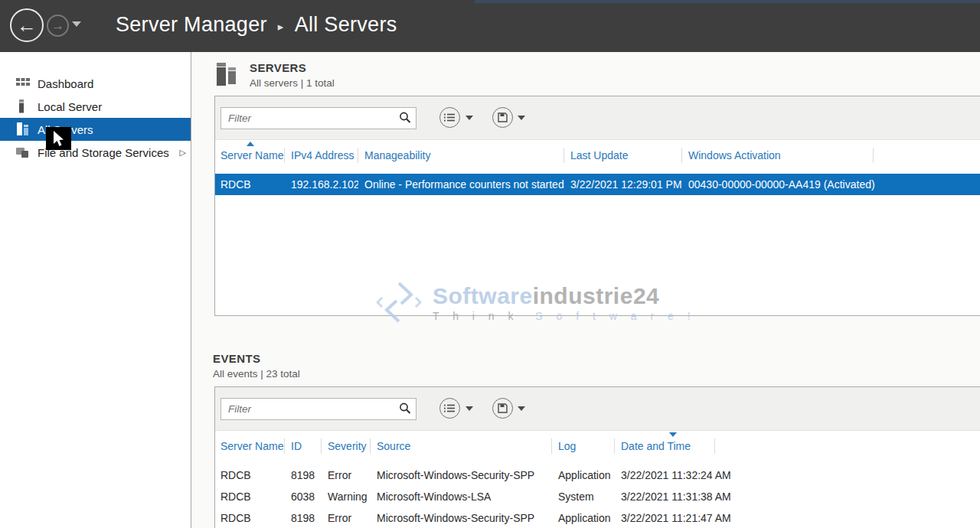 This screenshot has height=528, width=980. I want to click on events-view-options-caret-icon, so click(469, 409).